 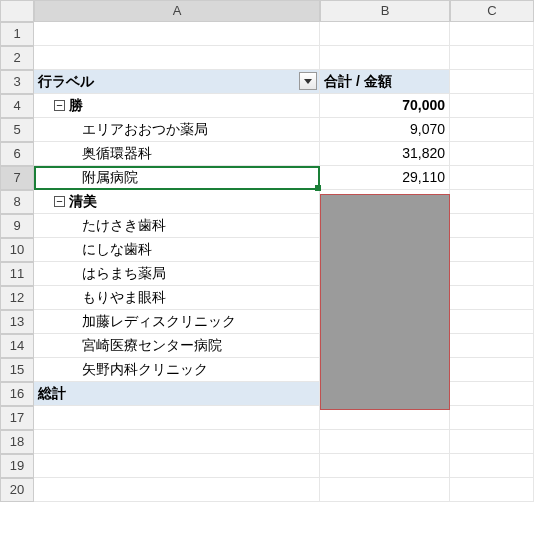 What do you see at coordinates (17, 418) in the screenshot?
I see `row-header: 17` at bounding box center [17, 418].